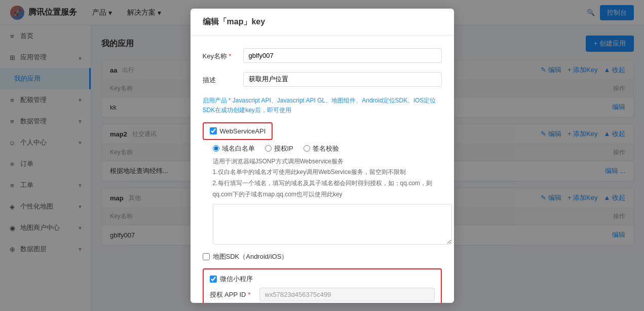  I want to click on radio-sign-label: 签名校验, so click(326, 149).